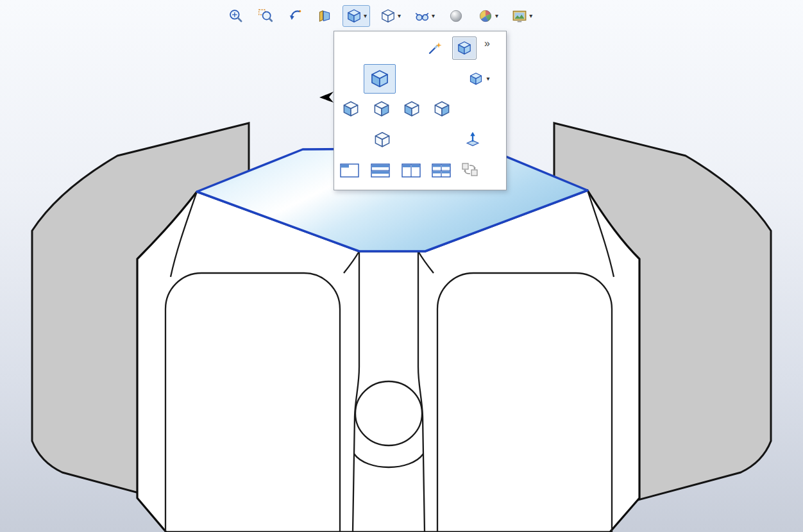 Image resolution: width=803 pixels, height=532 pixels. I want to click on cursor-arrow, so click(326, 97).